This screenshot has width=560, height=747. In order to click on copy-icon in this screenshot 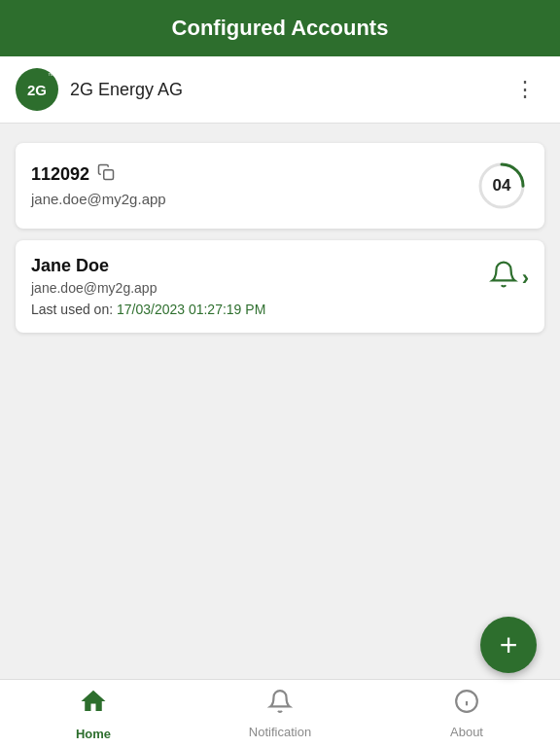, I will do `click(106, 174)`.